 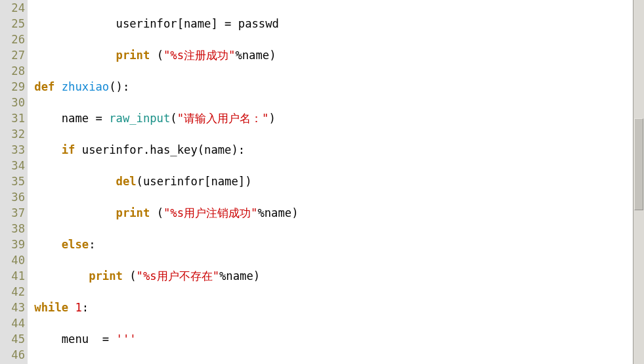 I want to click on scrollbar-thumb, so click(x=639, y=164).